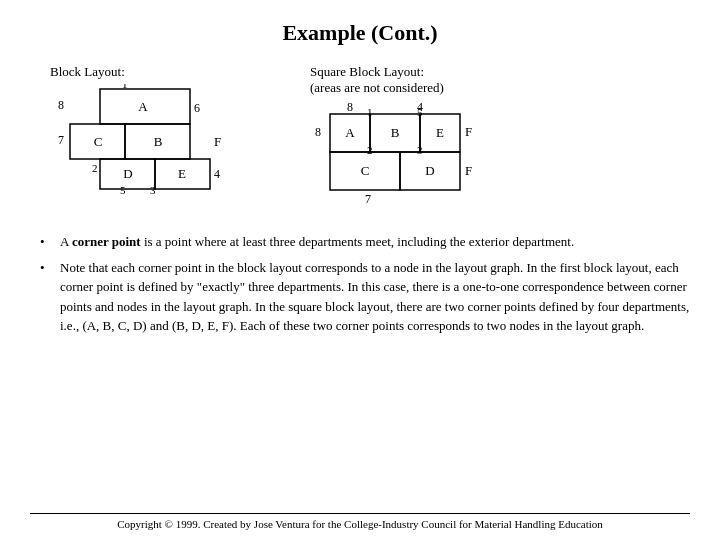 The image size is (720, 540). What do you see at coordinates (375, 242) in the screenshot?
I see `bullet-text-1: A corner point is a point where at least…` at bounding box center [375, 242].